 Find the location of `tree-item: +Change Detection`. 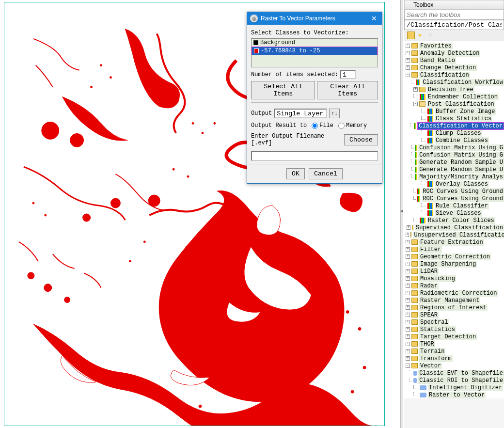

tree-item: +Change Detection is located at coordinates (454, 68).